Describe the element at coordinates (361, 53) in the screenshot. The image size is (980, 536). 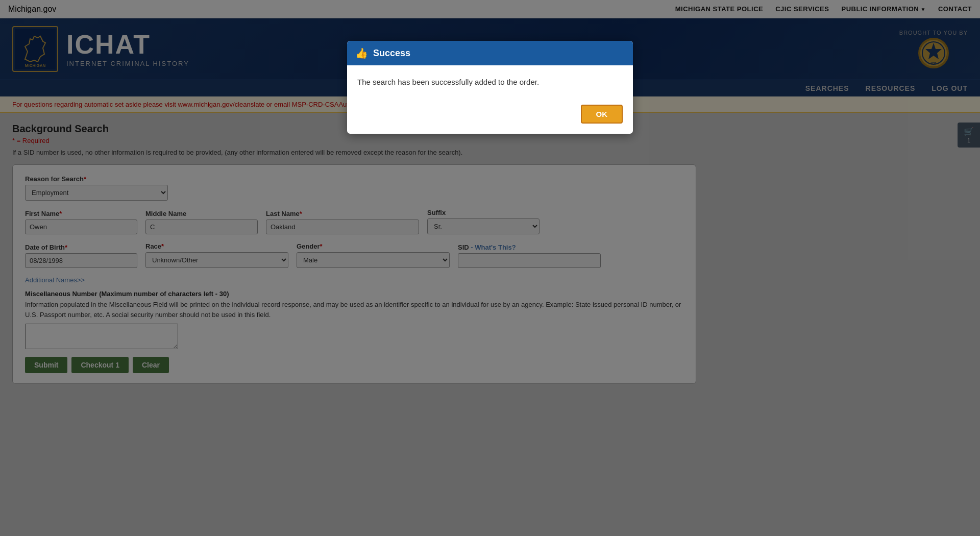
I see `thumbs-up-icon: 👍` at that location.